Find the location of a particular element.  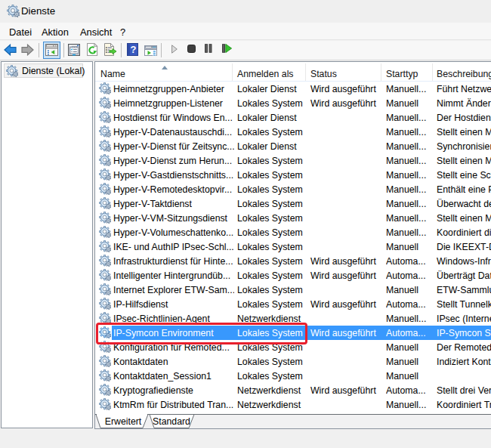

svg-text: Erweitert is located at coordinates (124, 422).